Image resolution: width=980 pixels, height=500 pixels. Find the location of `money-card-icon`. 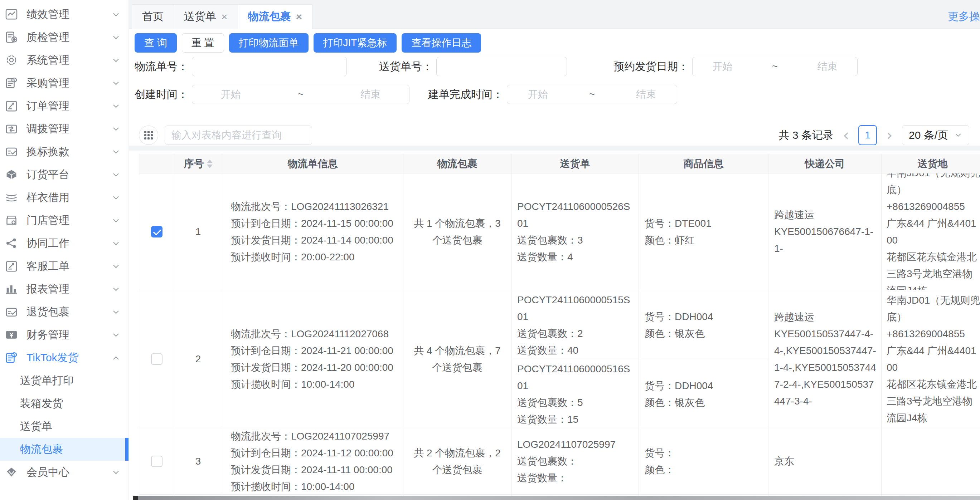

money-card-icon is located at coordinates (11, 335).